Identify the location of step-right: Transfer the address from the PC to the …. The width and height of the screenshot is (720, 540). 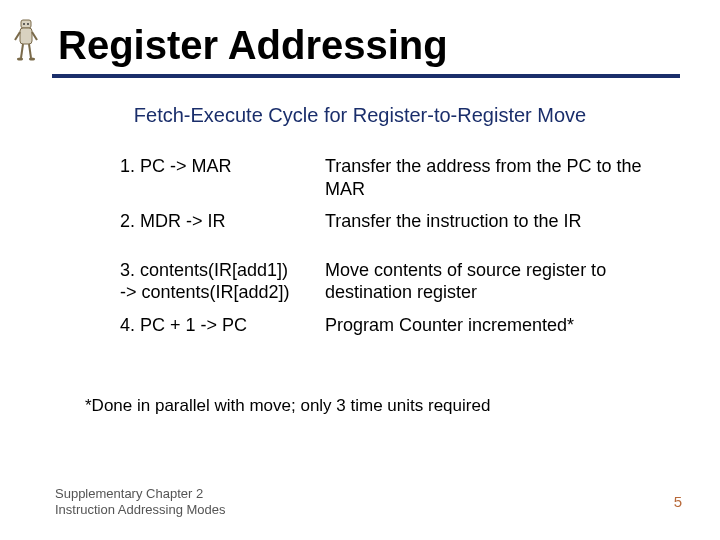
(498, 178).